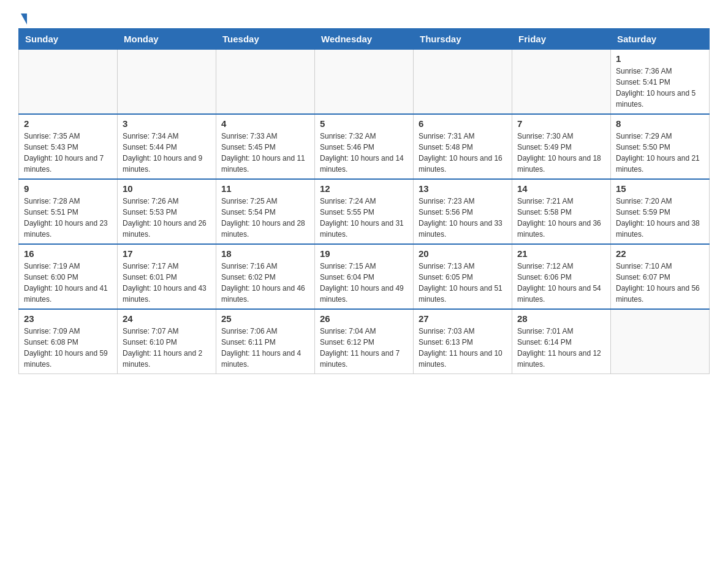  What do you see at coordinates (364, 212) in the screenshot?
I see `calendar-cell: 12Sunrise: 7:24 AM Sunset: 5:55 PM Dayli…` at bounding box center [364, 212].